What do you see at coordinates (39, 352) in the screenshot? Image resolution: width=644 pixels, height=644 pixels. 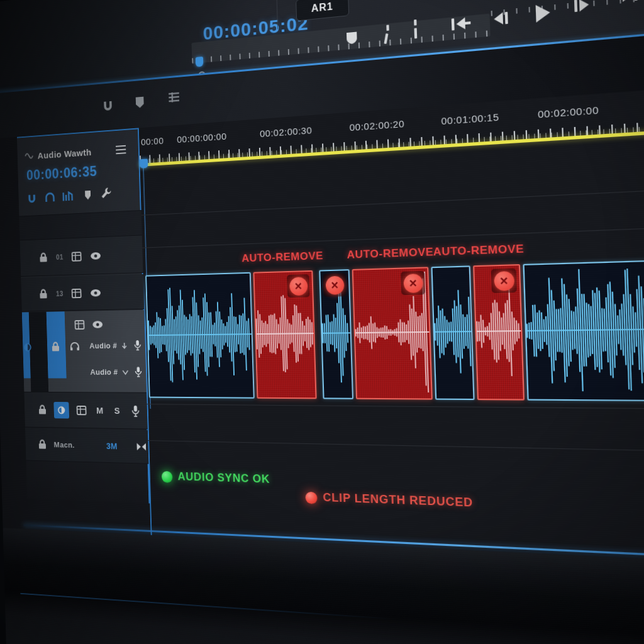 I see `track-column` at bounding box center [39, 352].